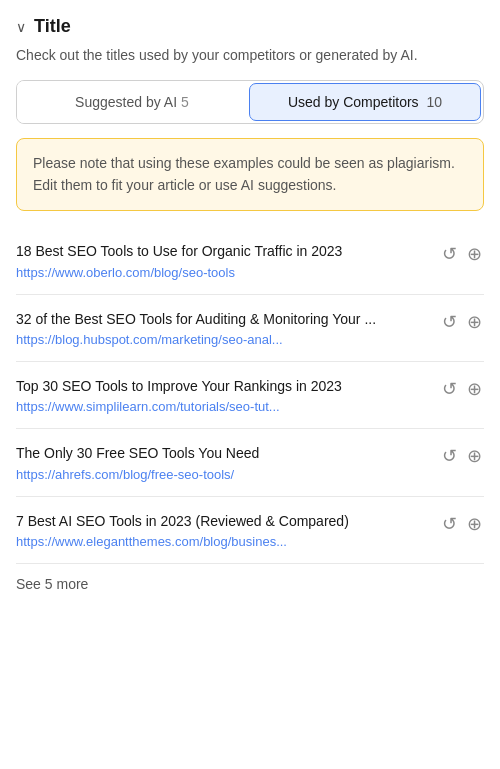  I want to click on see-more-button: See 5 more, so click(250, 584).